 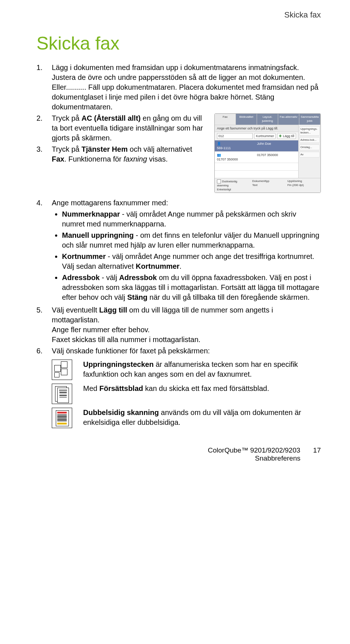 What do you see at coordinates (191, 287) in the screenshot?
I see `bullet-item: Adressbok - välj Adressbok om du vill öp…` at bounding box center [191, 287].